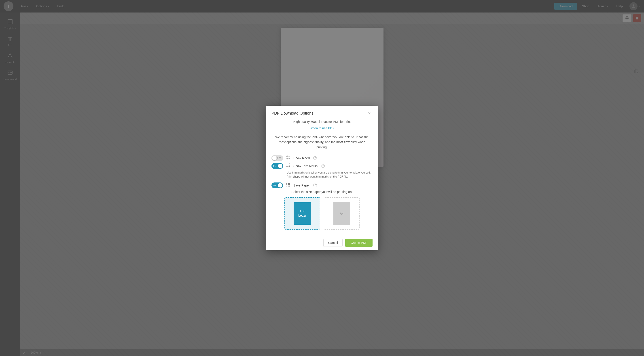 Image resolution: width=644 pixels, height=356 pixels. What do you see at coordinates (297, 128) in the screenshot?
I see `modal-pdf-link: When to use PDF` at bounding box center [297, 128].